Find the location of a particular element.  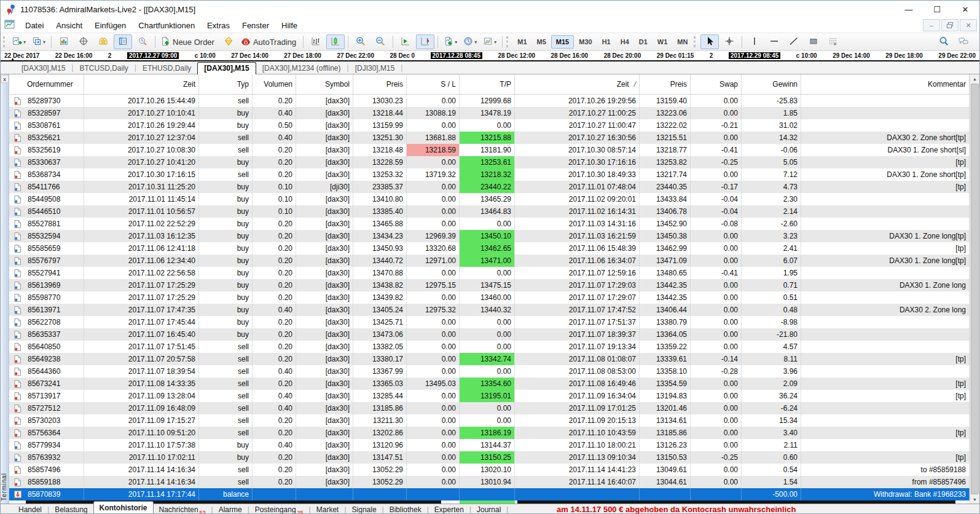

bottom-tab-experten: Experten is located at coordinates (449, 509).